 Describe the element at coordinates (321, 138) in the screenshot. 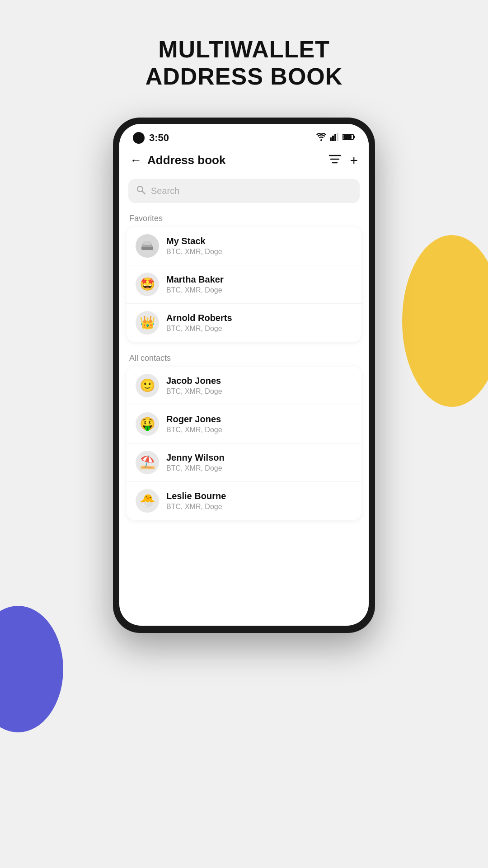

I see `wifi-icon` at that location.